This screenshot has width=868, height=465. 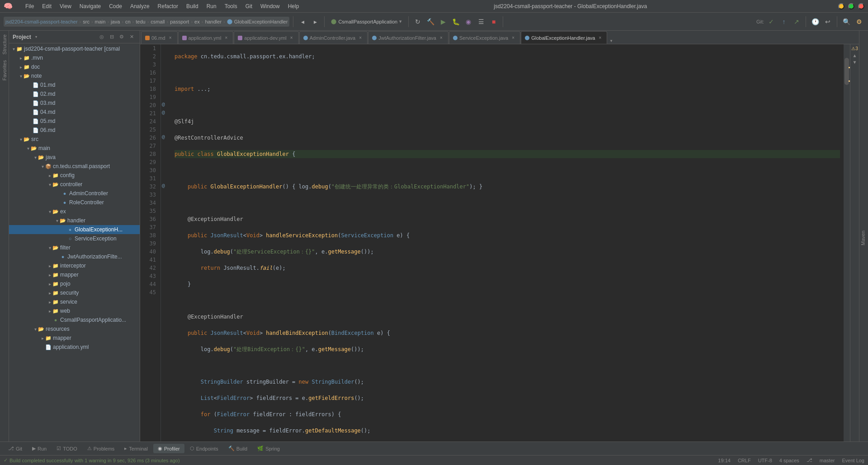 I want to click on run-config-button: ⬤ CsmallPassportApplication ▾, so click(x=366, y=22).